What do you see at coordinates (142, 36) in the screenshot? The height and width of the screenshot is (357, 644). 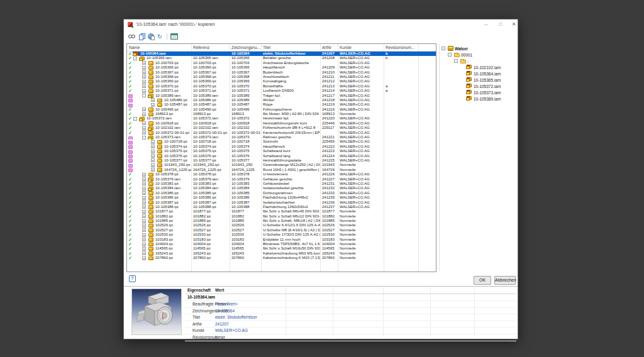 I see `copy-icon` at bounding box center [142, 36].